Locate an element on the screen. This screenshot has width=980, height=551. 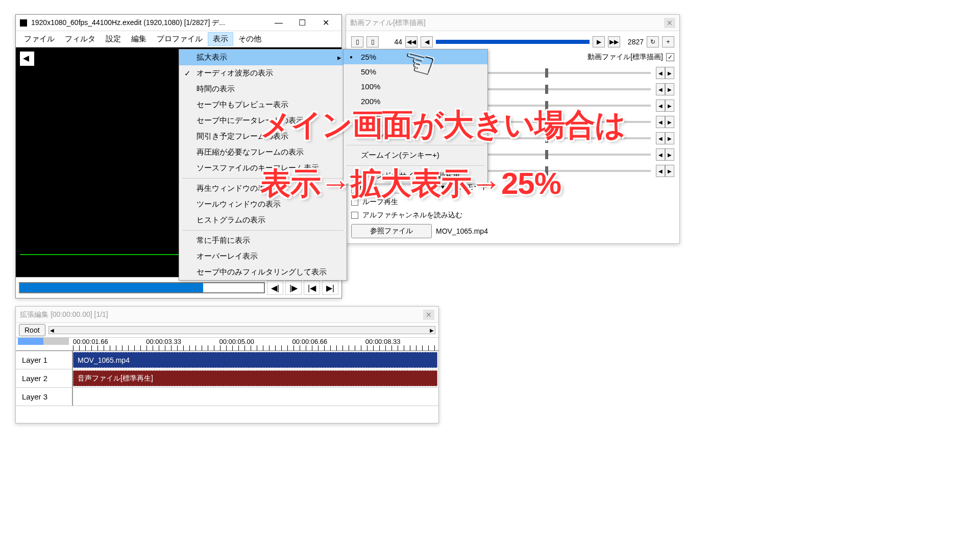
menu-overlay: オーバーレイ表示 is located at coordinates (263, 256).